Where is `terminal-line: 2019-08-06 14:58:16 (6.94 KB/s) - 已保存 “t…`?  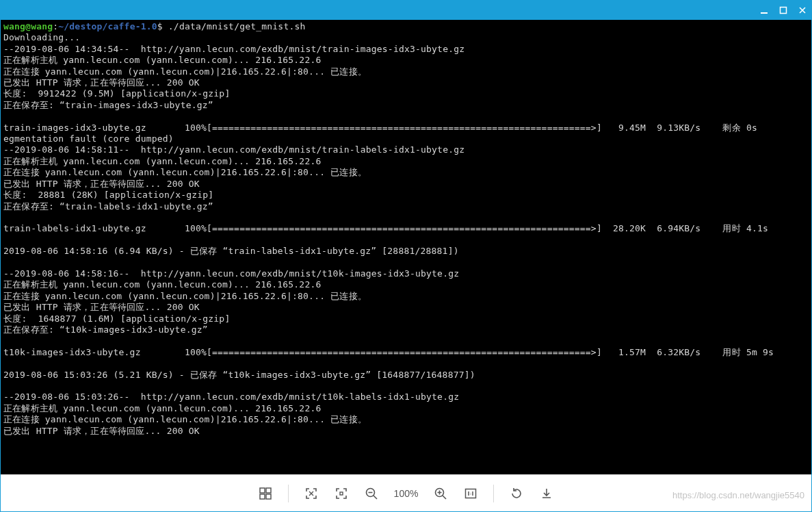
terminal-line: 2019-08-06 14:58:16 (6.94 KB/s) - 已保存 “t… is located at coordinates (231, 251).